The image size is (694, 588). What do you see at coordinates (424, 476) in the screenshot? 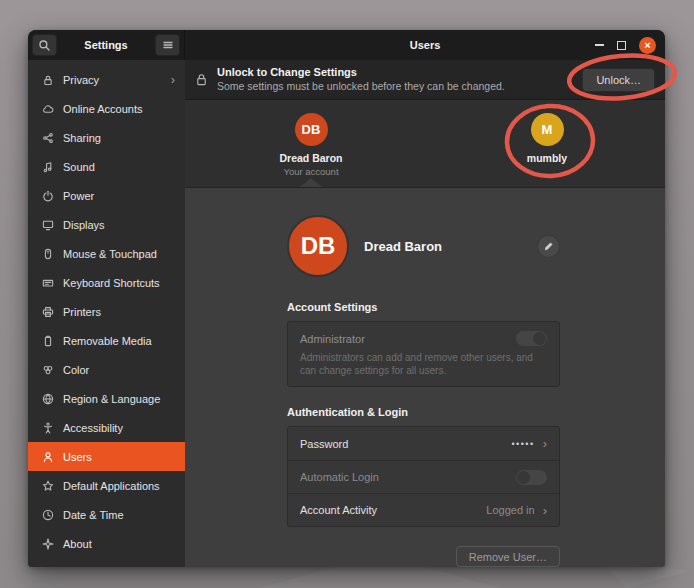
I see `automatic-login-row: Automatic Login` at bounding box center [424, 476].